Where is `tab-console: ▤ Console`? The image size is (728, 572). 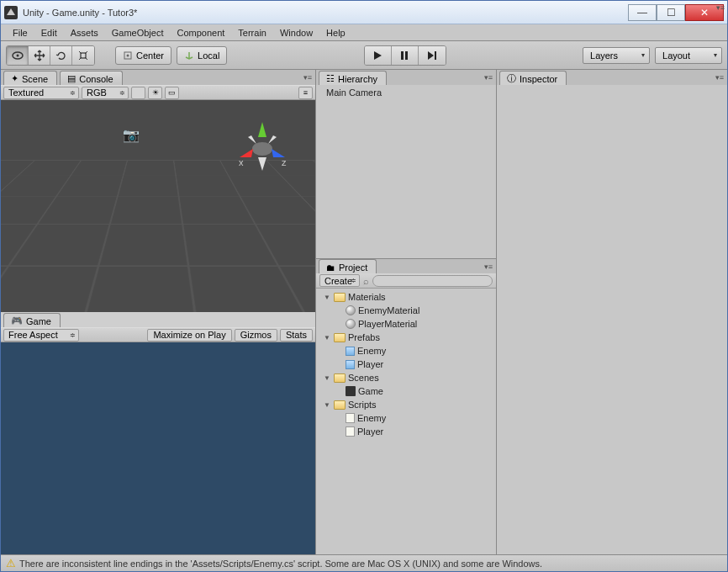
tab-console: ▤ Console is located at coordinates (91, 77).